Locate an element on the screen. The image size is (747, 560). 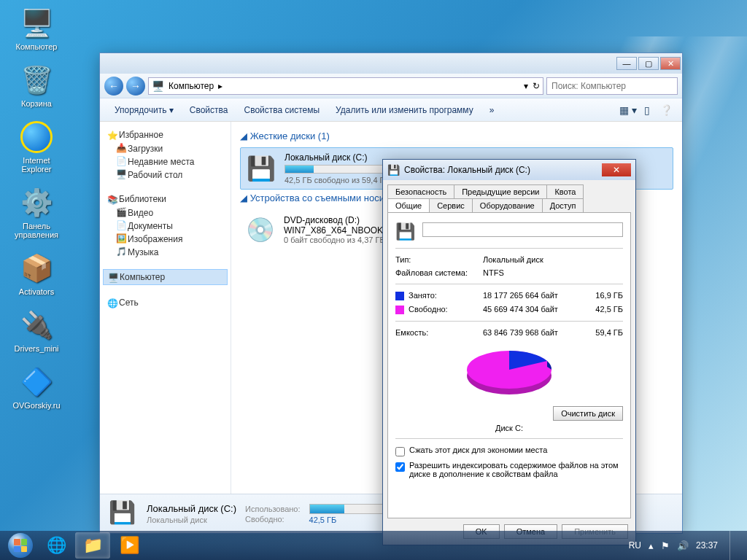
used-bytes: 18 177 265 664 байт is located at coordinates (531, 296).